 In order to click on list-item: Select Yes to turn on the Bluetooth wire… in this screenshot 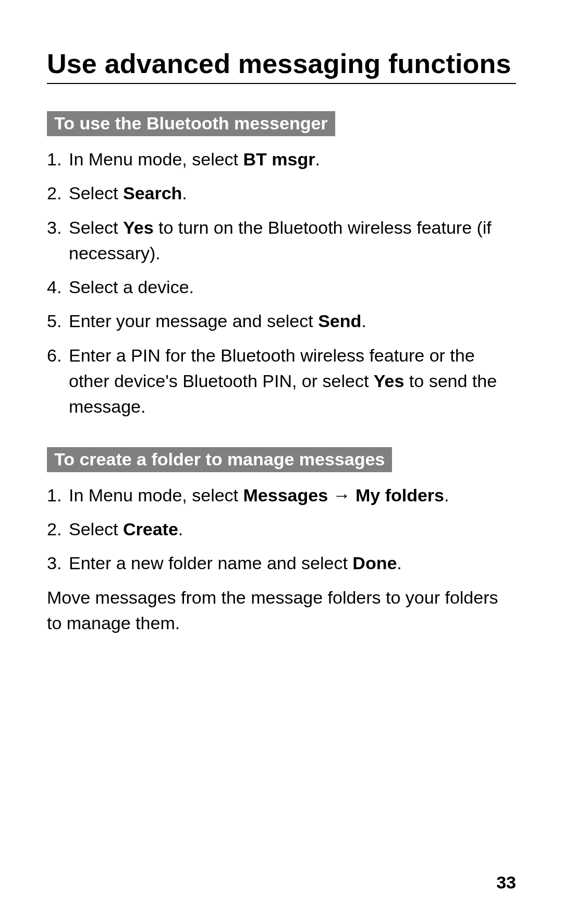, I will do `click(282, 241)`.